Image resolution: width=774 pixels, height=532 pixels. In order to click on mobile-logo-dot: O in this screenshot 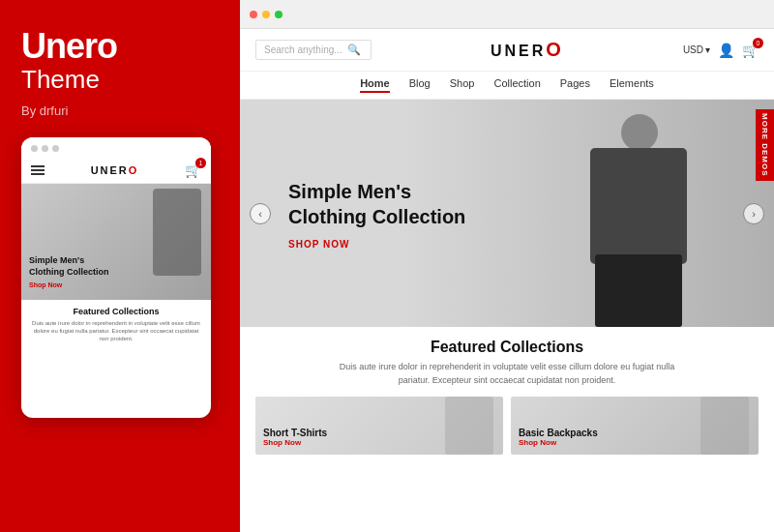, I will do `click(134, 170)`.